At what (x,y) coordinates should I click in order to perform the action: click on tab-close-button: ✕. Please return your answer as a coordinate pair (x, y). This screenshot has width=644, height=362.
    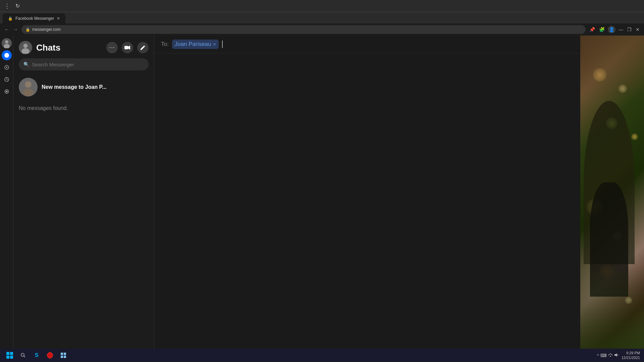
    Looking at the image, I should click on (58, 18).